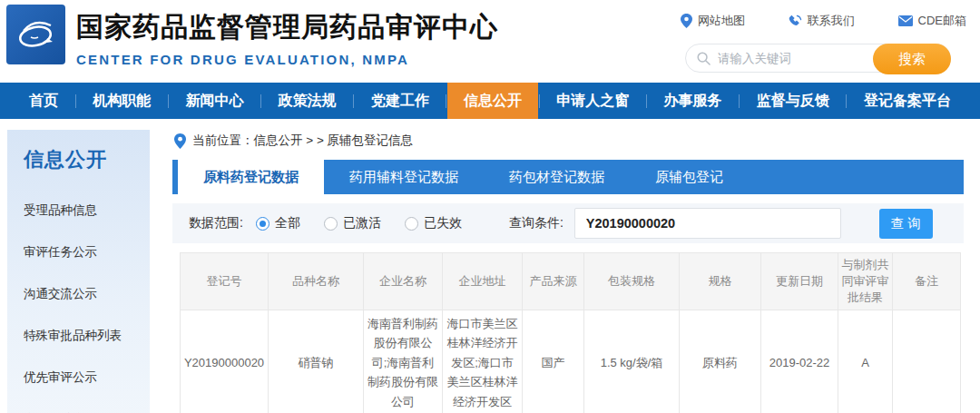 This screenshot has height=413, width=980. I want to click on cell-spec: 原料药, so click(720, 361).